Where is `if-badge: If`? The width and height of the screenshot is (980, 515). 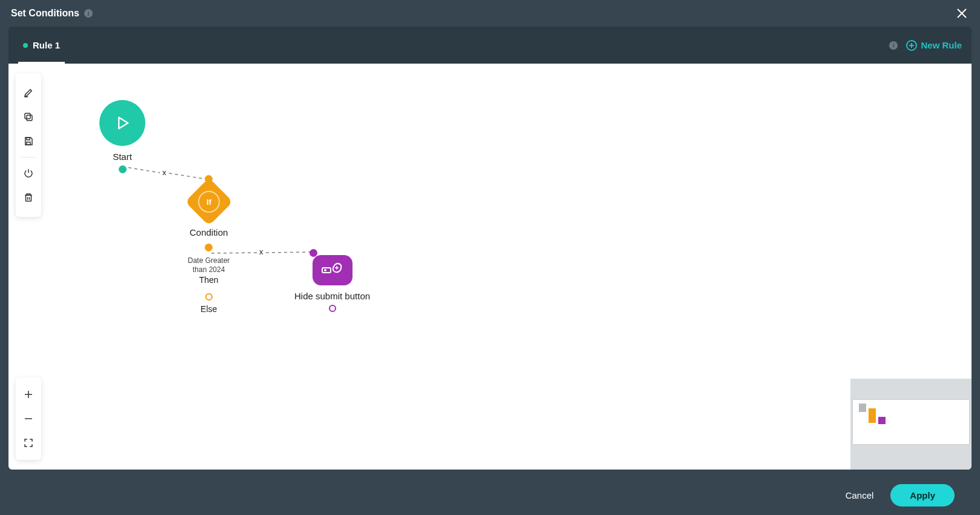
if-badge: If is located at coordinates (209, 202).